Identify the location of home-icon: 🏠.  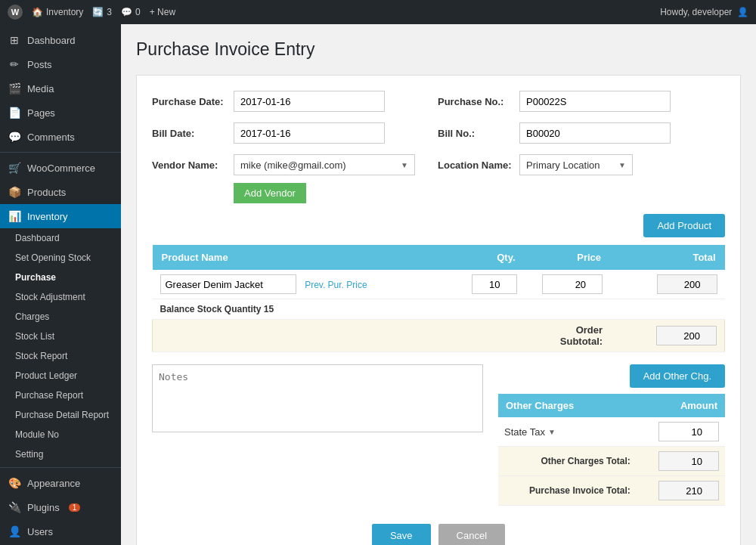
(38, 12).